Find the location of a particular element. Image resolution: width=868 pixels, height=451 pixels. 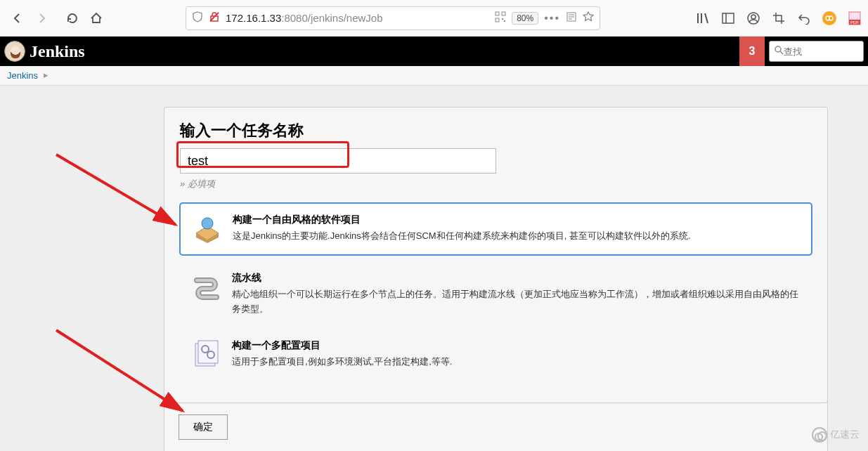

shield-icon is located at coordinates (197, 18).